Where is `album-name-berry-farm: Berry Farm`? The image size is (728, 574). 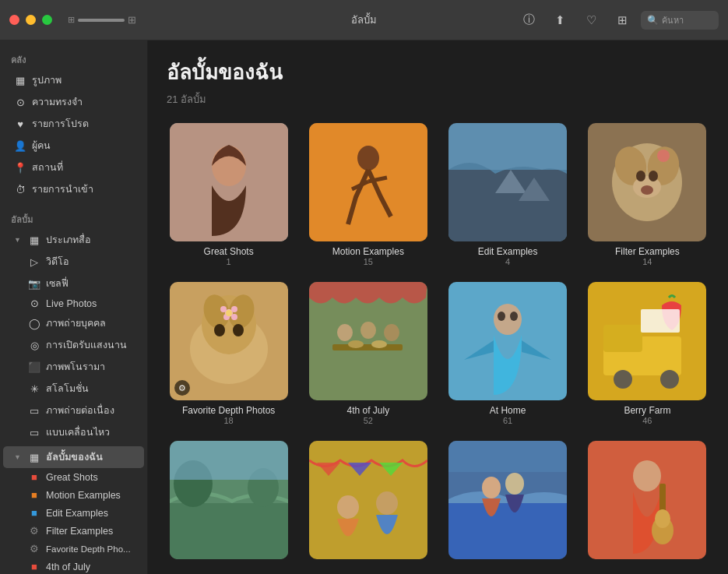
album-name-berry-farm: Berry Farm is located at coordinates (647, 410).